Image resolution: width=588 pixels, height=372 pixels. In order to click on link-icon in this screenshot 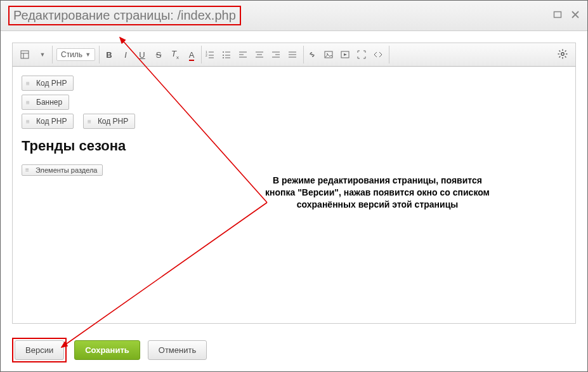, I will do `click(313, 55)`.